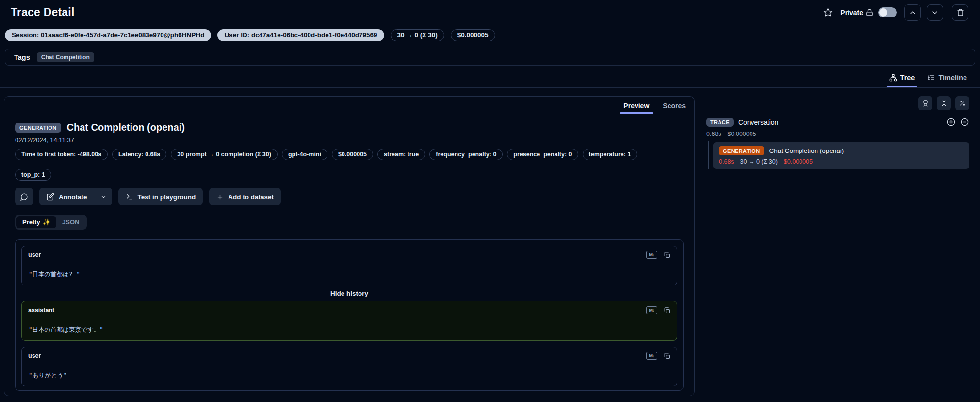 This screenshot has height=402, width=980. I want to click on session-badge: Session: 01aaacf6-e0fe-457d-a7de-7c1ee08…, so click(108, 35).